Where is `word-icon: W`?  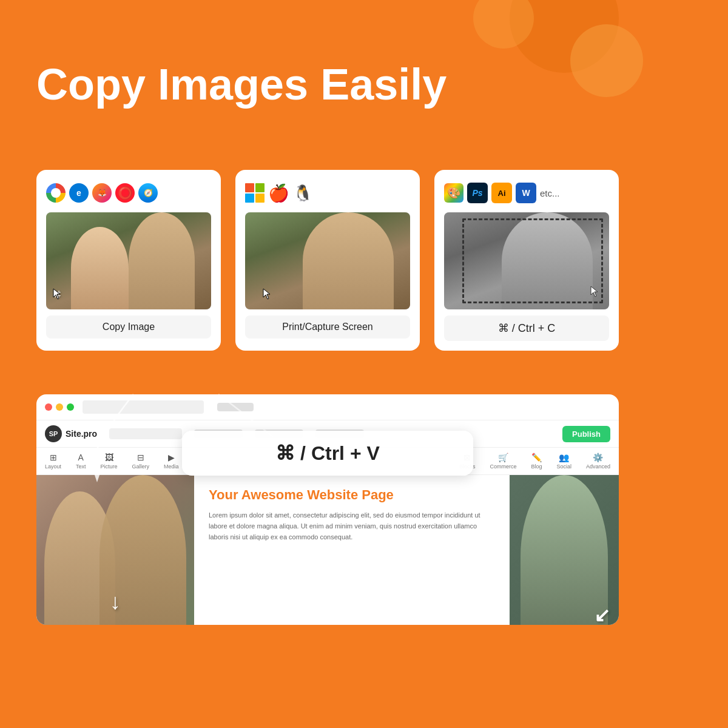 word-icon: W is located at coordinates (526, 193).